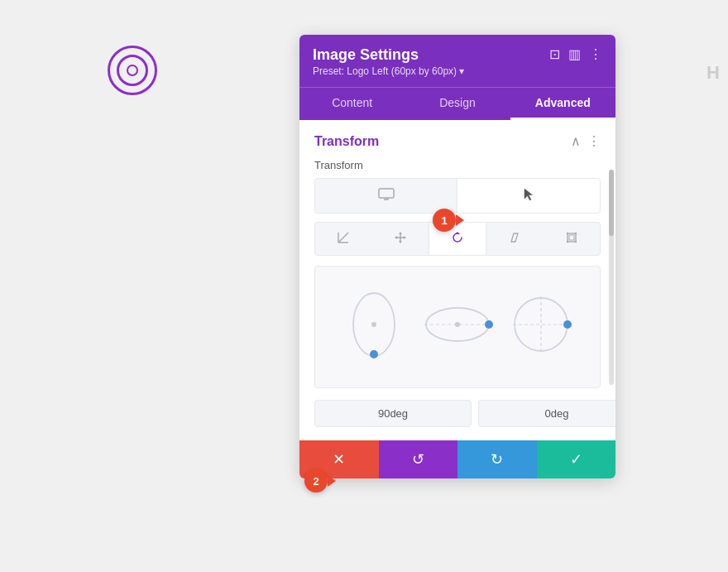  I want to click on expand-icon: ⊡, so click(554, 55).